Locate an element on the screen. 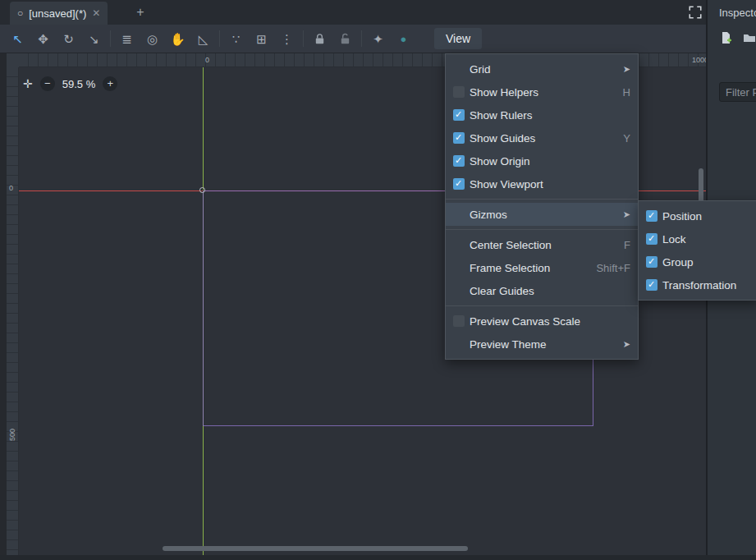  menu-item-label: Group is located at coordinates (678, 263).